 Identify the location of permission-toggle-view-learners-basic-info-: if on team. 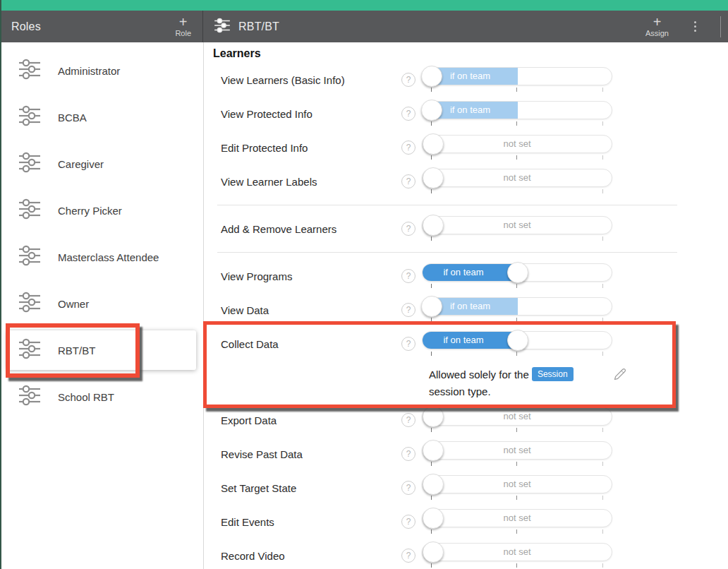
(517, 80).